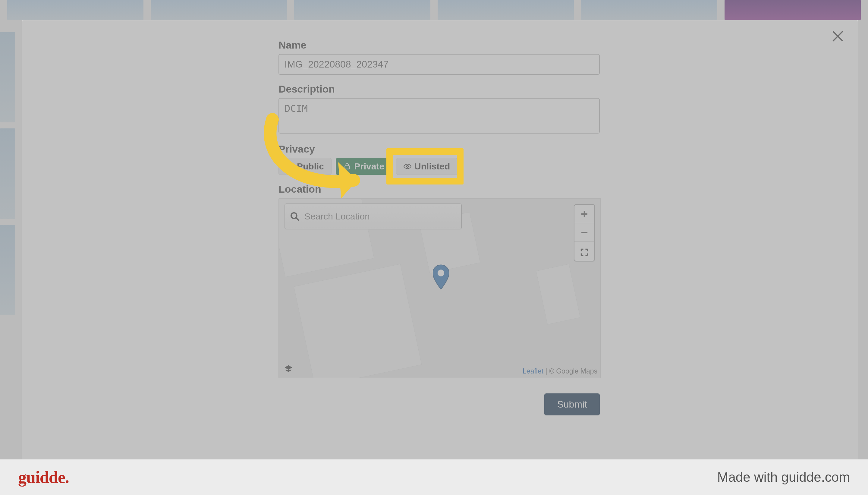  What do you see at coordinates (838, 36) in the screenshot?
I see `close-icon` at bounding box center [838, 36].